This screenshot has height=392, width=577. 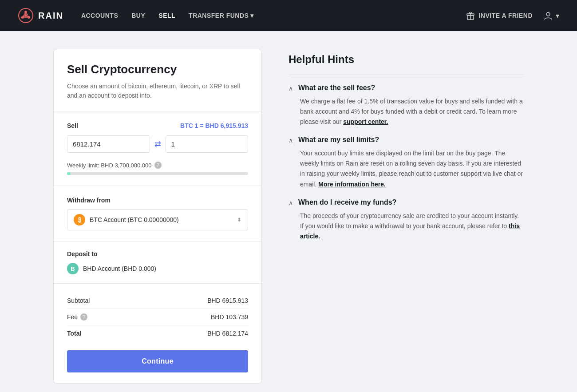 I want to click on subtotal-row: Subtotal BHD 6915.913, so click(x=158, y=301).